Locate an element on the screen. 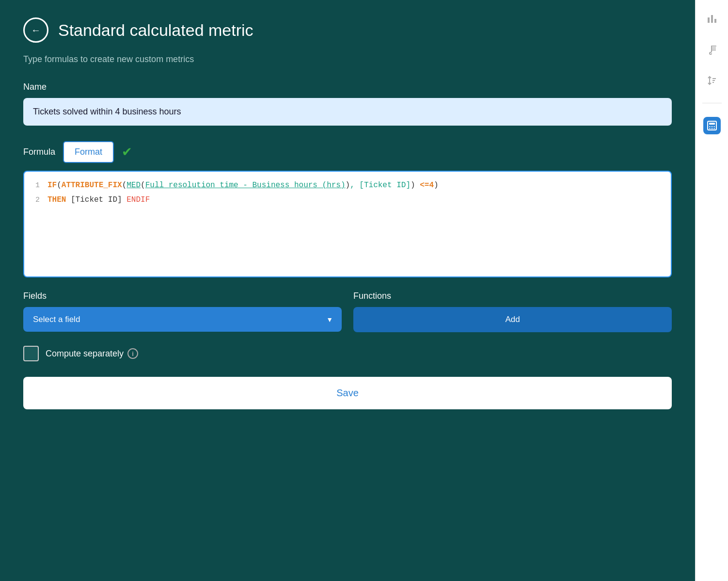  select-field: Select a field Ticket ID Full resolution… is located at coordinates (182, 319).